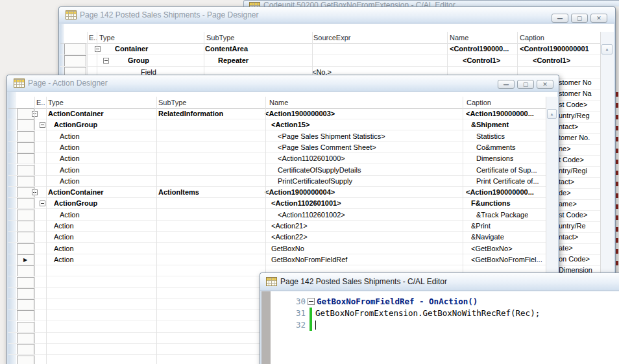 The width and height of the screenshot is (619, 364). What do you see at coordinates (283, 158) in the screenshot?
I see `designer-row: Action<Action1102601000>Dimensions` at bounding box center [283, 158].